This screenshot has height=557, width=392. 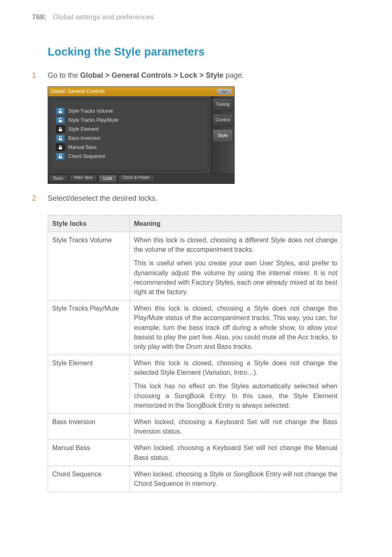 I want to click on lock-meaning-cell: When this lock is closed, choosing a dif…, so click(x=236, y=266).